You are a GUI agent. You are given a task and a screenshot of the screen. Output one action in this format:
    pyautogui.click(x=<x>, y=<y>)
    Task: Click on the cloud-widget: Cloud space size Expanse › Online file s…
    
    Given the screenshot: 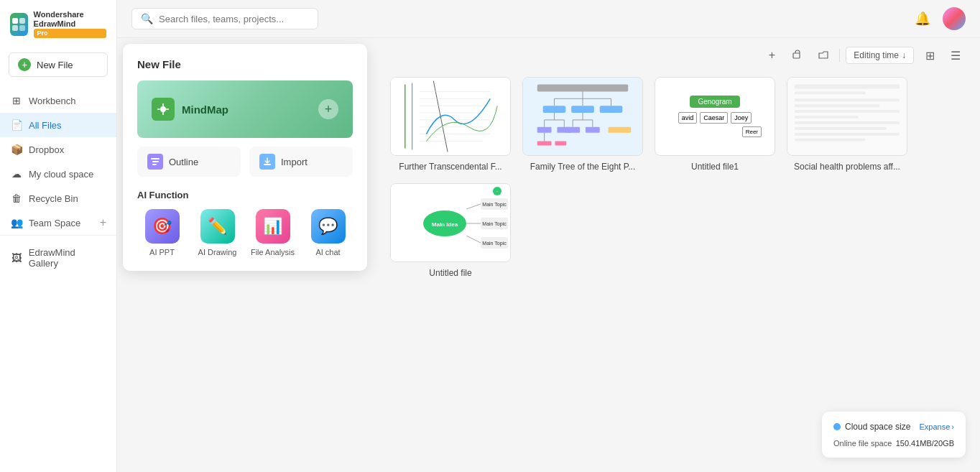 What is the action you would take?
    pyautogui.click(x=894, y=435)
    